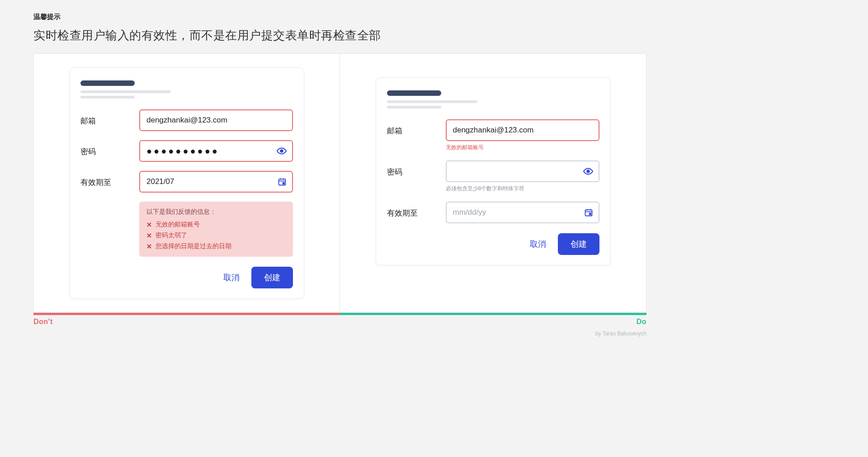 Image resolution: width=868 pixels, height=457 pixels. Describe the element at coordinates (43, 322) in the screenshot. I see `legend-dont: Don't` at that location.